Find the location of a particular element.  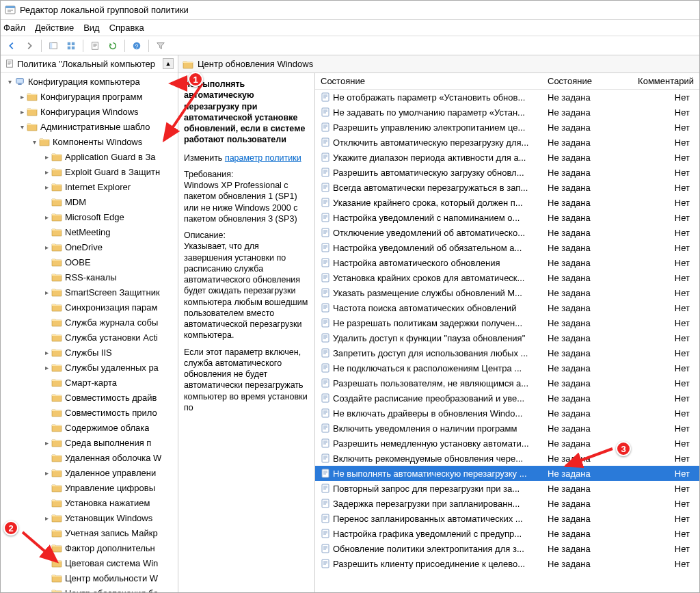

tree-item: ▸Конфигурация Windows is located at coordinates (89, 111).